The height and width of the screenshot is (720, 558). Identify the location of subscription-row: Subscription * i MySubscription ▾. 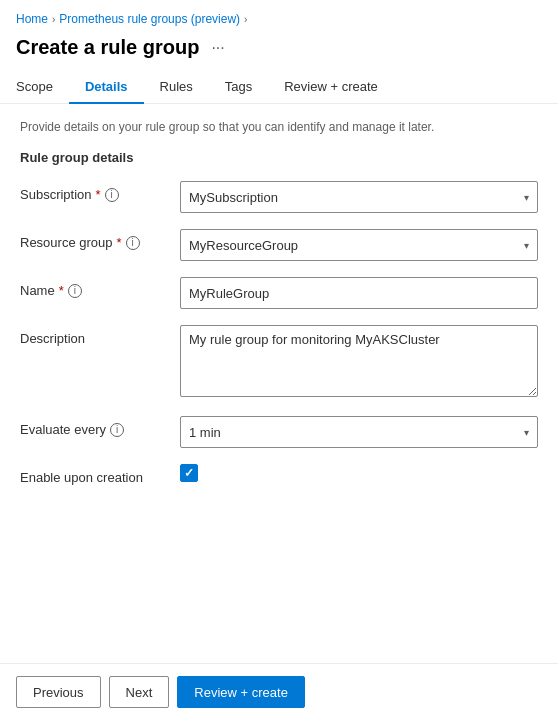
(279, 197).